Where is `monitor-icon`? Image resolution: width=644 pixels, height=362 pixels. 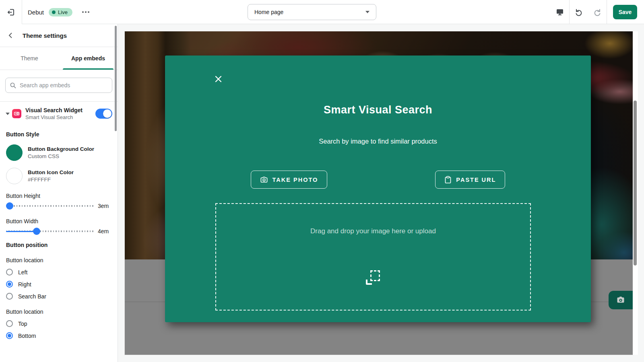
monitor-icon is located at coordinates (560, 12).